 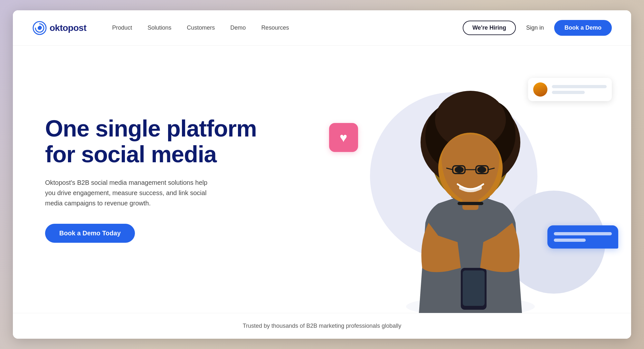 What do you see at coordinates (583, 237) in the screenshot?
I see `chat-bubble-blue` at bounding box center [583, 237].